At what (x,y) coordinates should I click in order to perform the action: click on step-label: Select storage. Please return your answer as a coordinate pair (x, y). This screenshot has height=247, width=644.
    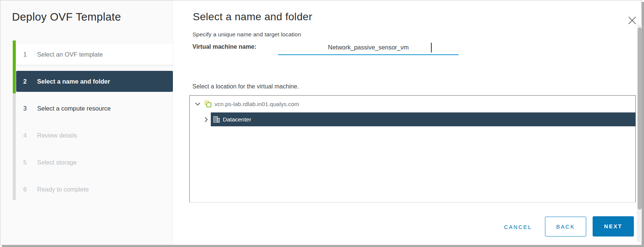
    Looking at the image, I should click on (57, 163).